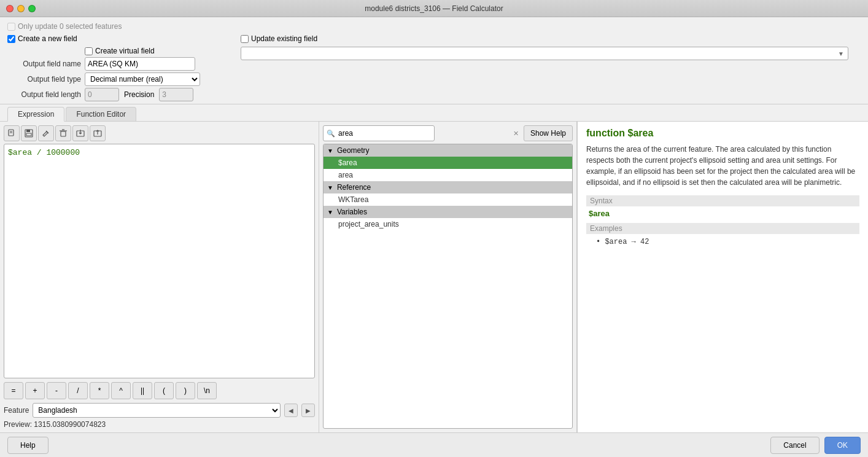  What do you see at coordinates (11, 39) in the screenshot?
I see `create-new-field-checkbox` at bounding box center [11, 39].